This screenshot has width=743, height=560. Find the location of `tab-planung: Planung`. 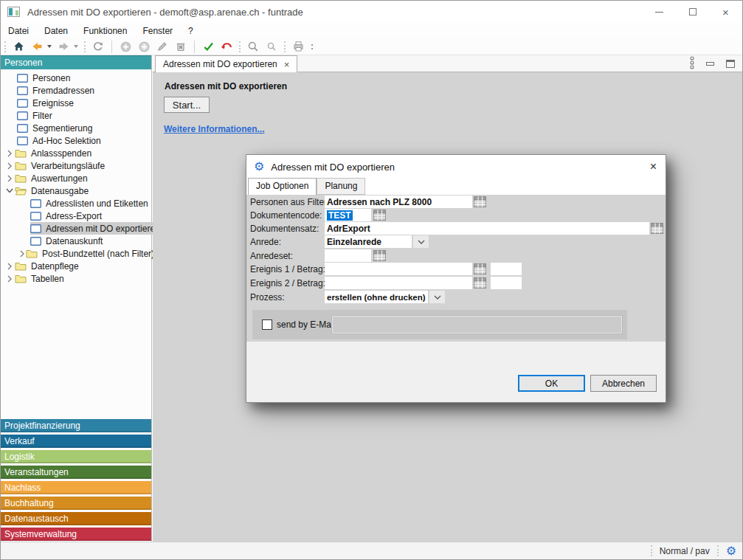

tab-planung: Planung is located at coordinates (341, 186).